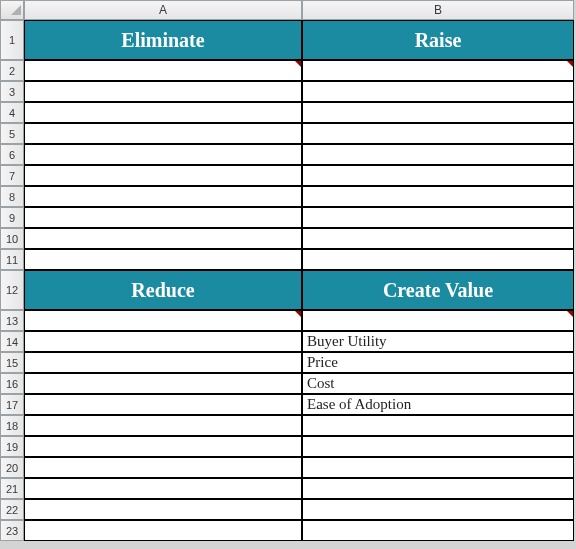 The image size is (576, 549). I want to click on cell-a17, so click(163, 404).